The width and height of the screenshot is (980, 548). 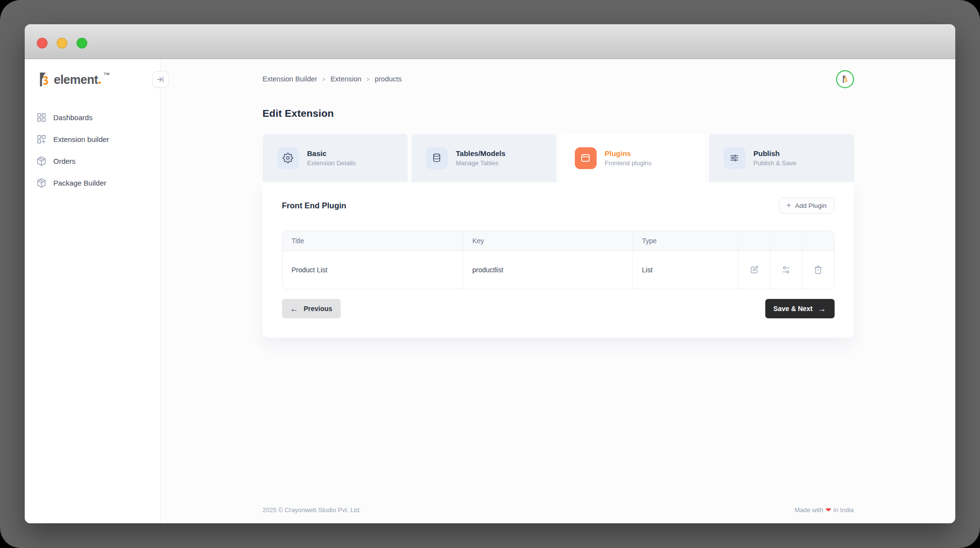 What do you see at coordinates (82, 43) in the screenshot?
I see `maximize-window-button` at bounding box center [82, 43].